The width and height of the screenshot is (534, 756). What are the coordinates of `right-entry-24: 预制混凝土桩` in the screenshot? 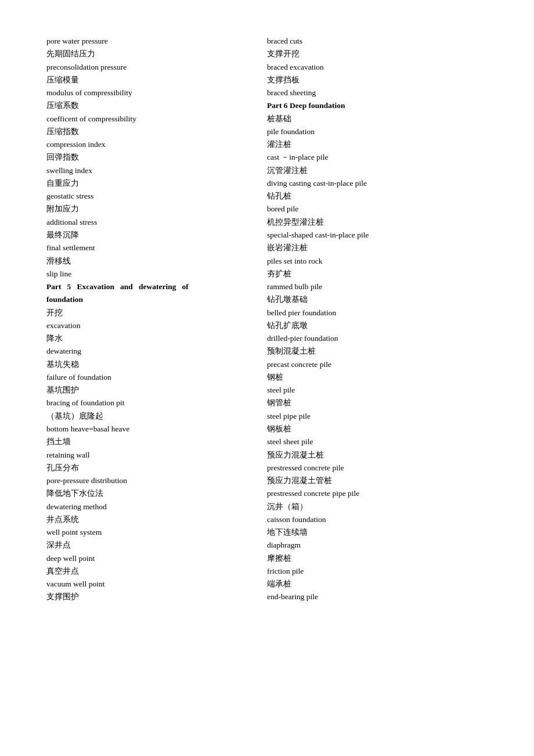 It's located at (377, 351).